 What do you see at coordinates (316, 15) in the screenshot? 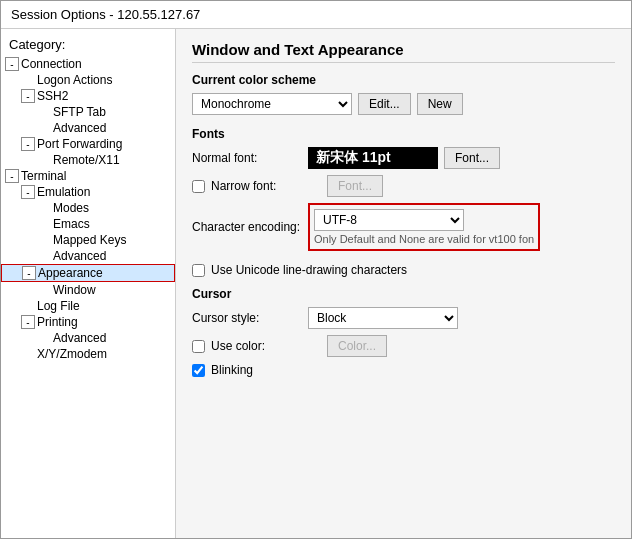
I see `title-bar: Session Options - 120.55.127.67` at bounding box center [316, 15].